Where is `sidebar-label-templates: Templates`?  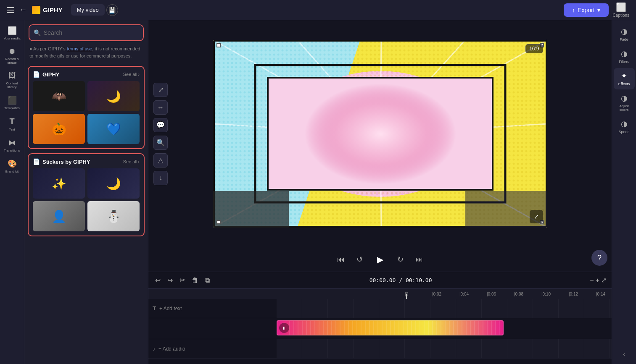
sidebar-label-templates: Templates is located at coordinates (12, 108).